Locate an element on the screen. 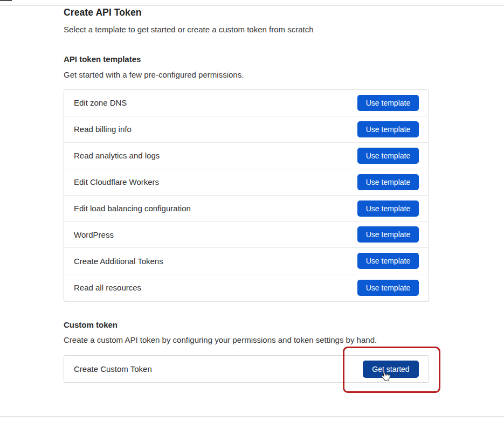 The image size is (504, 422). template-row: Create Additional TokensUse template is located at coordinates (246, 261).